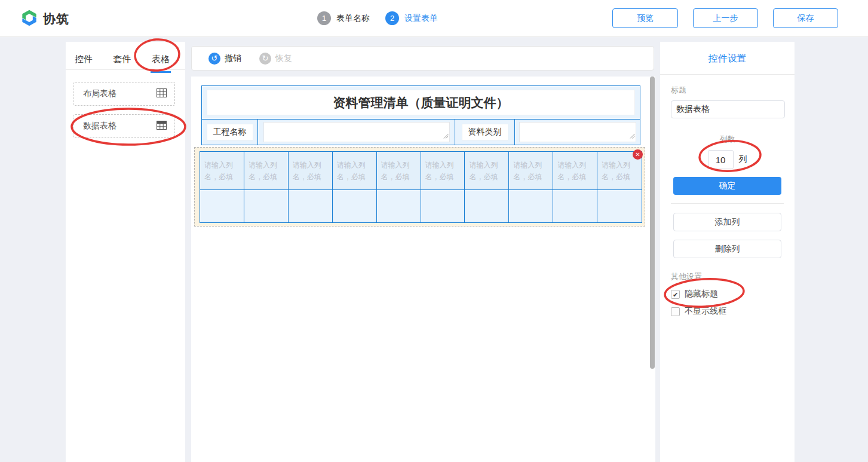  Describe the element at coordinates (732, 90) in the screenshot. I see `title-field-label: 标题` at that location.